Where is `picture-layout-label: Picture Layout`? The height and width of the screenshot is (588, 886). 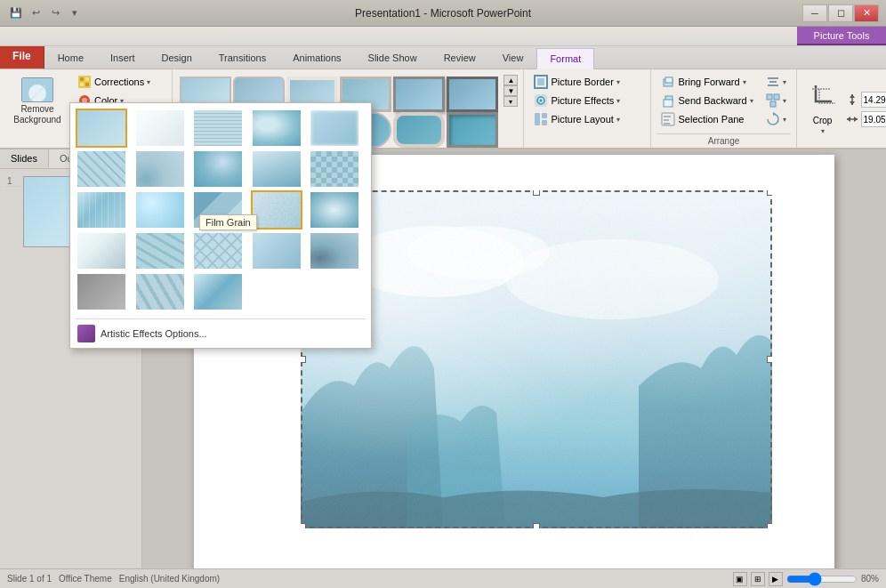
picture-layout-label: Picture Layout is located at coordinates (582, 119).